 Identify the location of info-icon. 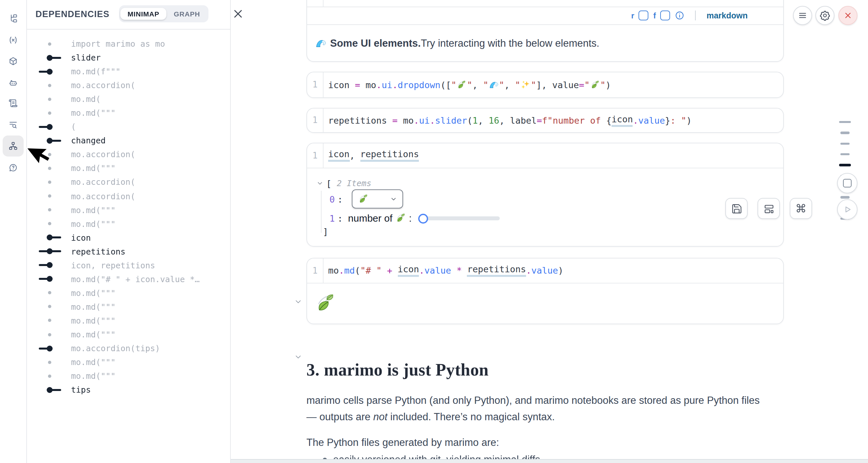
(680, 16).